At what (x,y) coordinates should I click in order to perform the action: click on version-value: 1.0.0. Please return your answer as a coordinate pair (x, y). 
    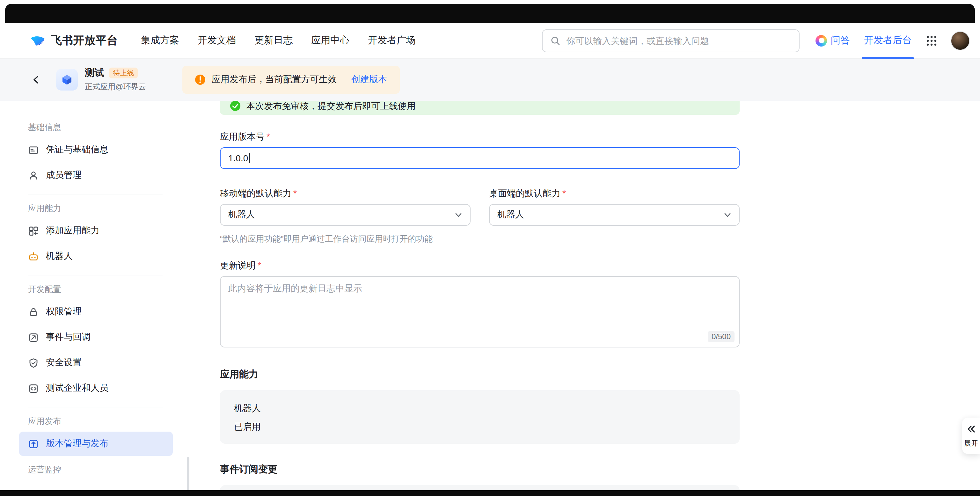
    Looking at the image, I should click on (238, 158).